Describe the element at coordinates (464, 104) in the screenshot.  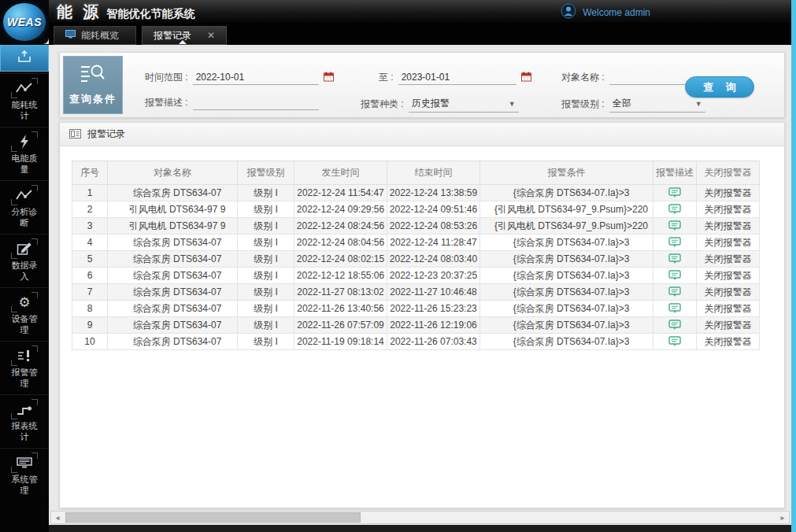
I see `alarm-type-select: 历史报警 ▼` at that location.